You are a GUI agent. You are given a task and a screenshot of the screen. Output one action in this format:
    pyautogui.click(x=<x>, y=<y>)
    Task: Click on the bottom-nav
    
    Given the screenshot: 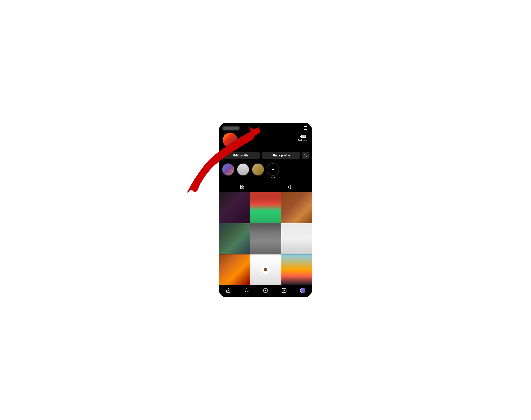 What is the action you would take?
    pyautogui.click(x=265, y=291)
    